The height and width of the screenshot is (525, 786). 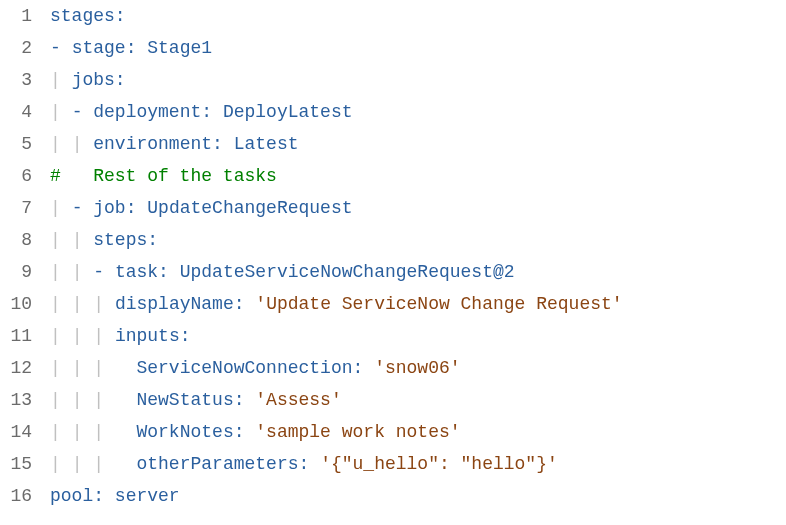 I want to click on line-number: 4, so click(x=16, y=112).